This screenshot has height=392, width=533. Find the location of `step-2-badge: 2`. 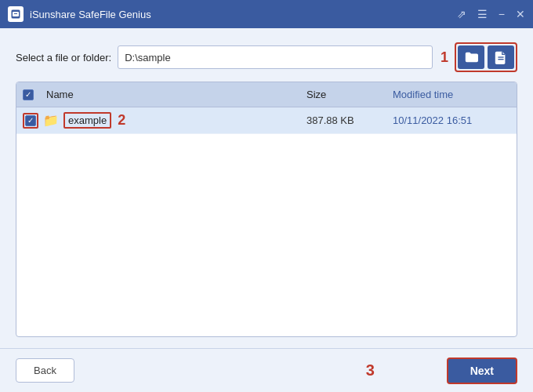

step-2-badge: 2 is located at coordinates (121, 121).